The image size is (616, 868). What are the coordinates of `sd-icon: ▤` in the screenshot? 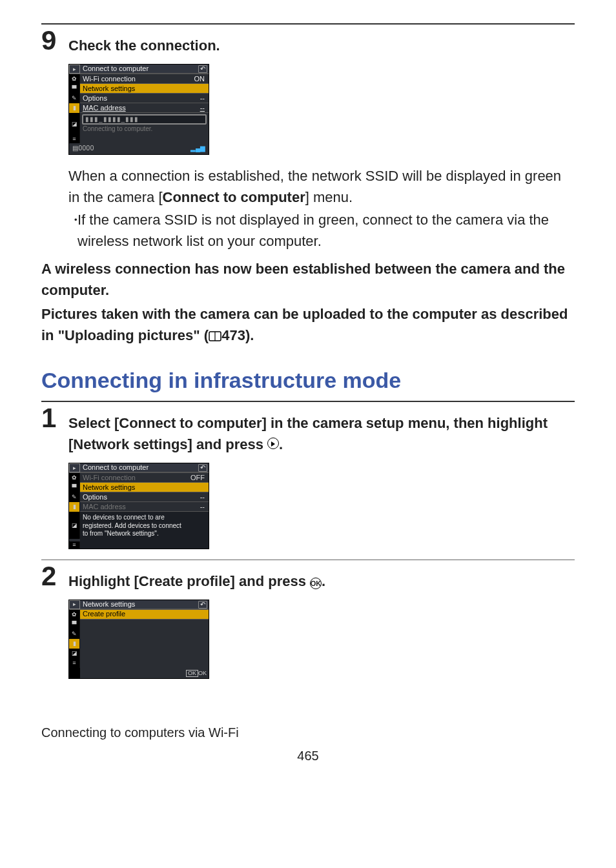 It's located at (76, 148).